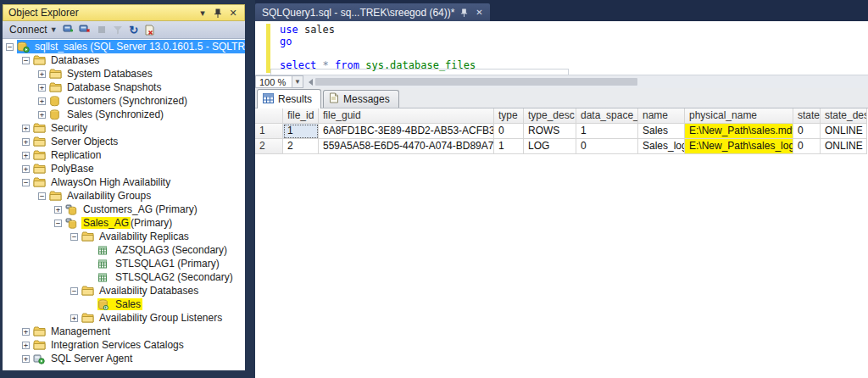 The image size is (868, 378). What do you see at coordinates (270, 131) in the screenshot?
I see `row-header: 1` at bounding box center [270, 131].